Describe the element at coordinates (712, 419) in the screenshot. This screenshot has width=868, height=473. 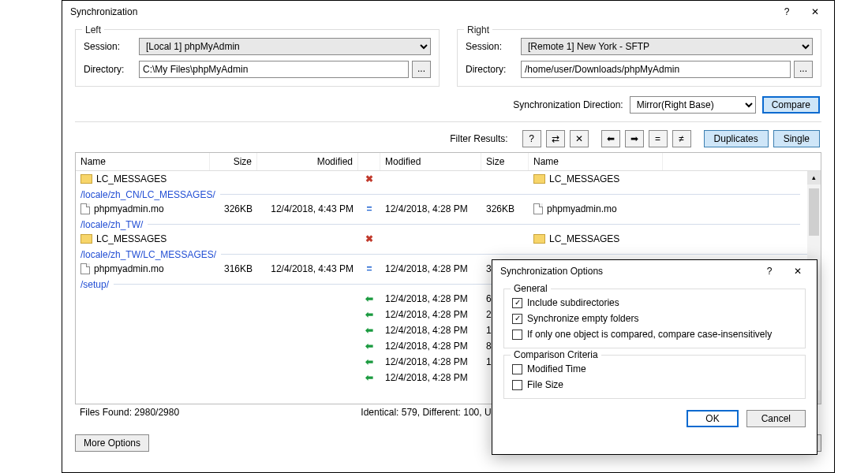
I see `ok-button: OK` at that location.